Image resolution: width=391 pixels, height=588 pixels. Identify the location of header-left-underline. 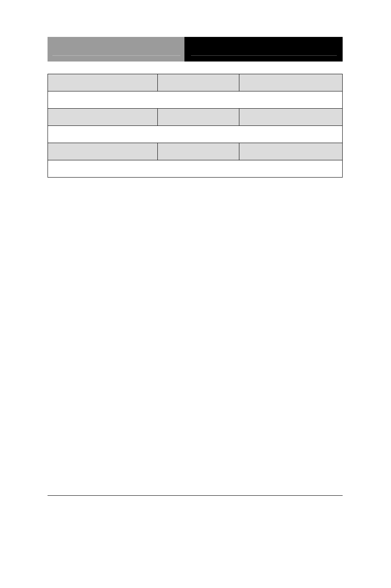
(116, 56).